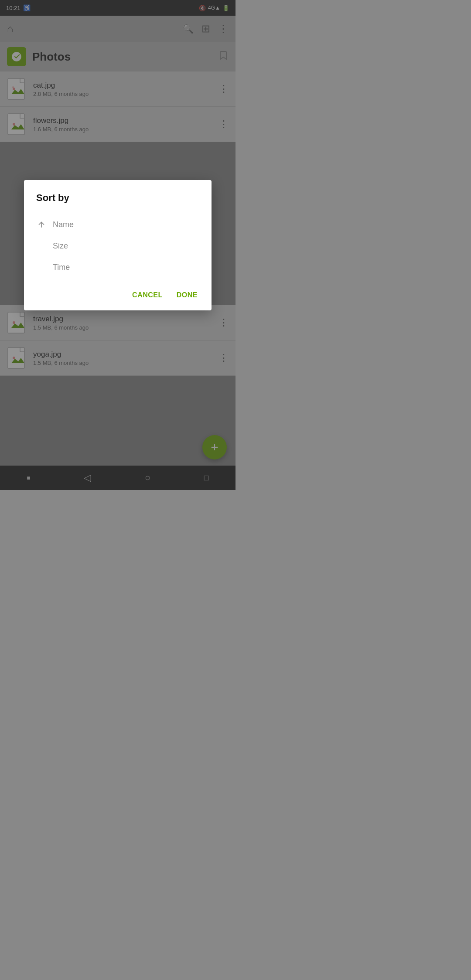  What do you see at coordinates (187, 295) in the screenshot?
I see `done-button: DONE` at bounding box center [187, 295].